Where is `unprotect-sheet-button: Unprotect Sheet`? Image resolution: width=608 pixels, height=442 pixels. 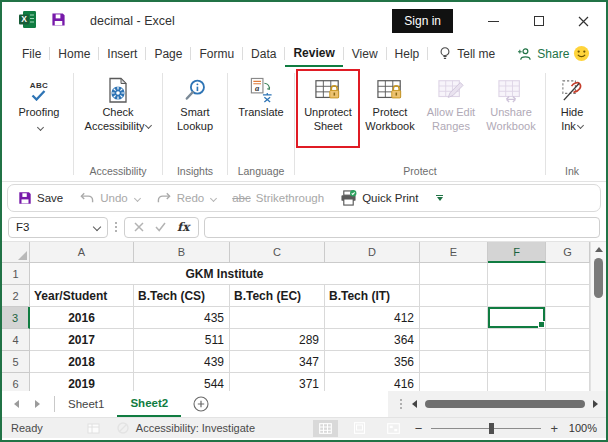
unprotect-sheet-button: Unprotect Sheet is located at coordinates (328, 100).